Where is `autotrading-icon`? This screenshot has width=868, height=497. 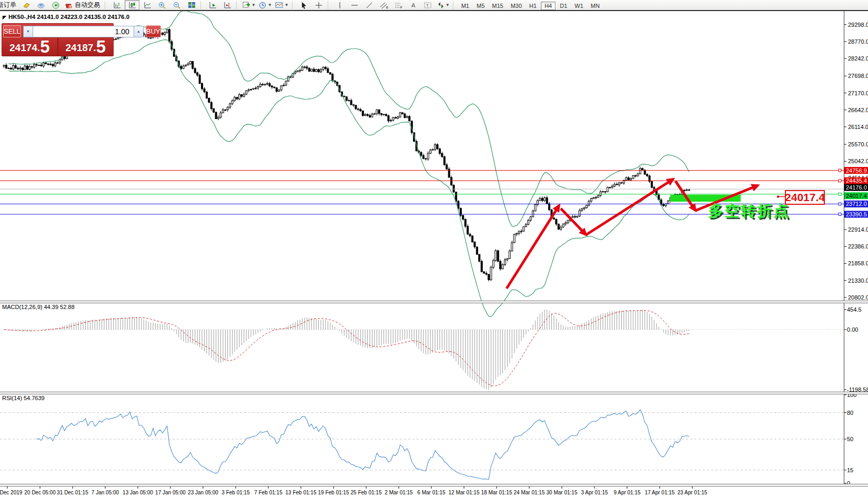 autotrading-icon is located at coordinates (69, 5).